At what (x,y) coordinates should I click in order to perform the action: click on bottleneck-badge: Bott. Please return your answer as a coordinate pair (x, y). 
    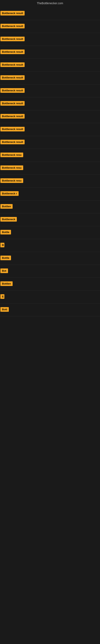
    Looking at the image, I should click on (4, 310).